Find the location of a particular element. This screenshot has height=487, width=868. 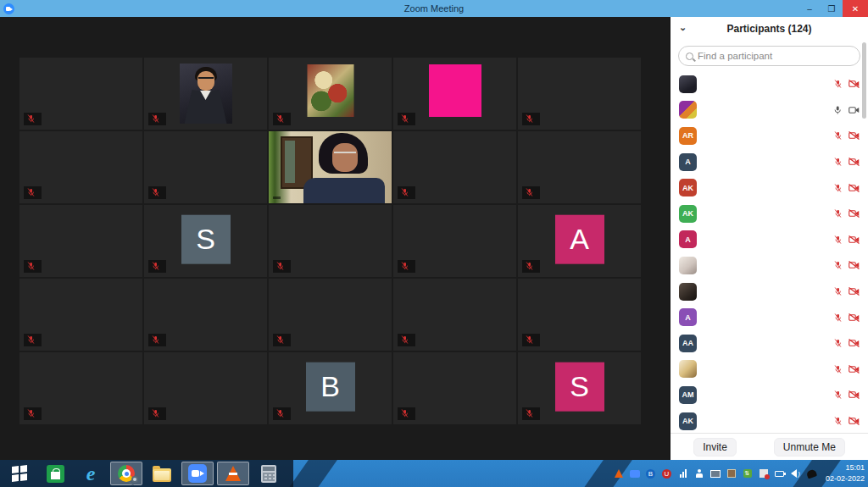

unmute-me-button: Unmute Me is located at coordinates (810, 447).